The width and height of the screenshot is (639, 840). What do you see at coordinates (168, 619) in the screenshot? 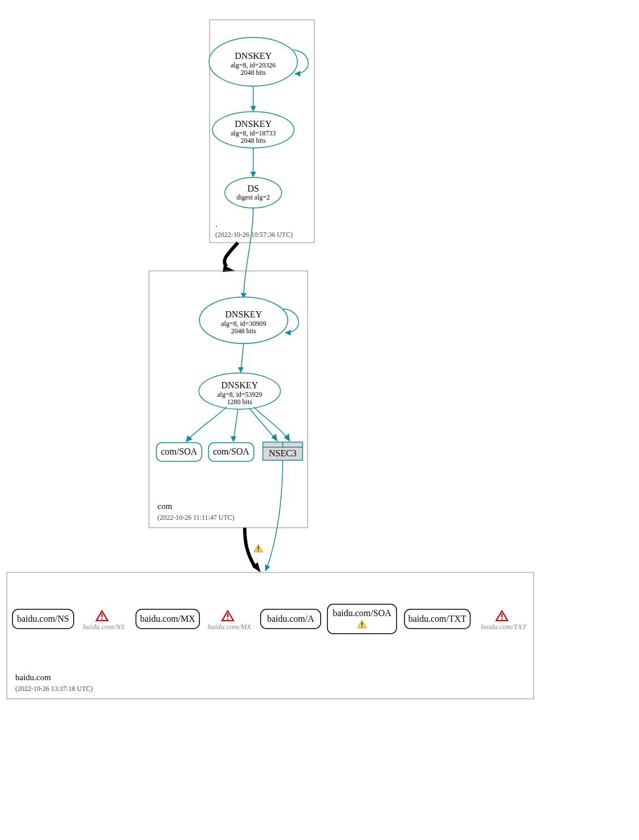
I see `node-baidu-mx-title: baidu.com/MX` at bounding box center [168, 619].